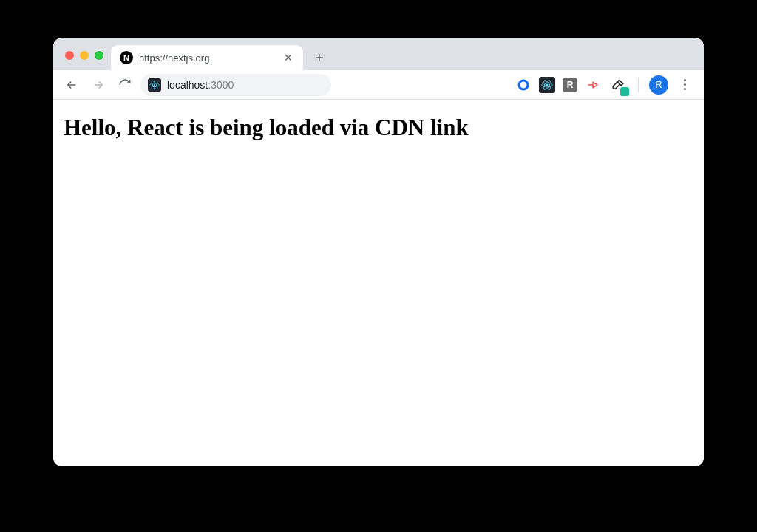 The width and height of the screenshot is (757, 532). What do you see at coordinates (155, 85) in the screenshot?
I see `site-info-icon` at bounding box center [155, 85].